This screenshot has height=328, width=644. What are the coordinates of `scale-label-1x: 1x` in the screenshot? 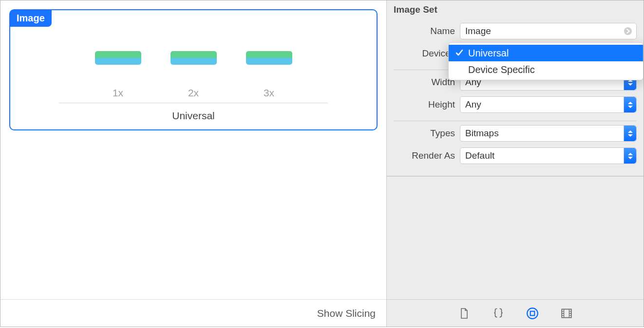 It's located at (118, 93).